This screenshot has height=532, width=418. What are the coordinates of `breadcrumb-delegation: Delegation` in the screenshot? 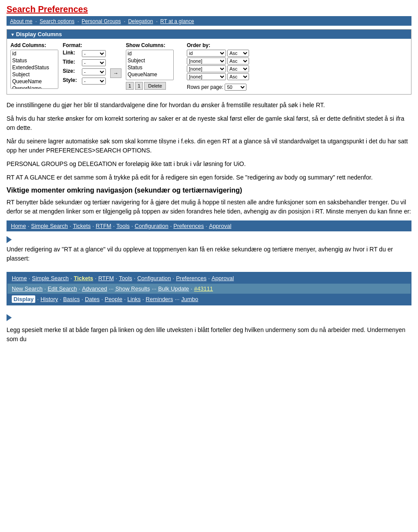 It's located at (140, 21).